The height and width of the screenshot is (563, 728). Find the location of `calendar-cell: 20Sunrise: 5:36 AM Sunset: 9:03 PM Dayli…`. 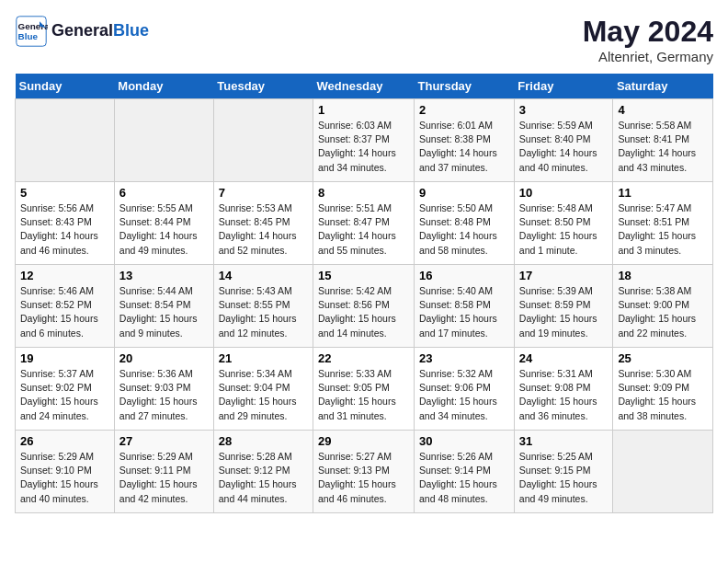

calendar-cell: 20Sunrise: 5:36 AM Sunset: 9:03 PM Dayli… is located at coordinates (164, 389).